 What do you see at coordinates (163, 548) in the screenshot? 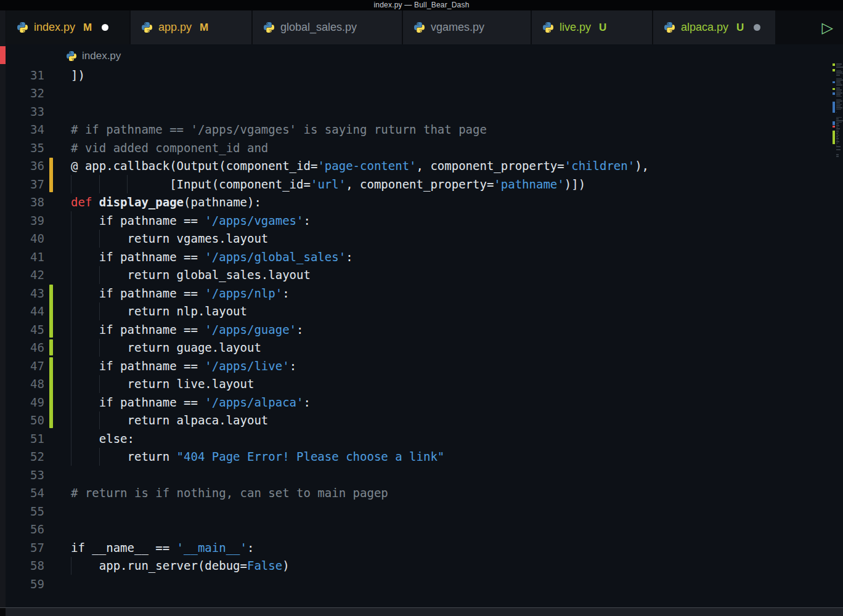
I see `code-text: if __name__ == '__main__':` at bounding box center [163, 548].